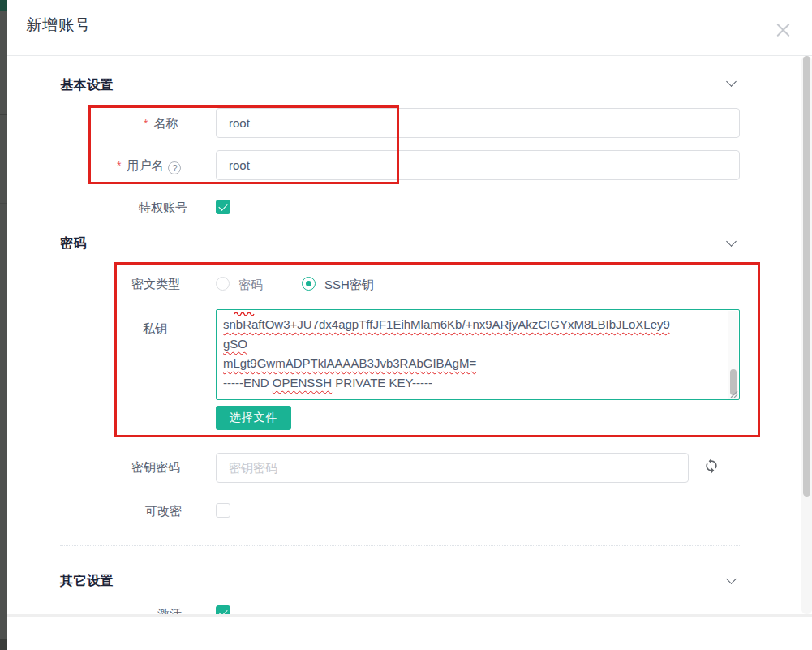 This screenshot has width=812, height=650. I want to click on username-input, so click(478, 166).